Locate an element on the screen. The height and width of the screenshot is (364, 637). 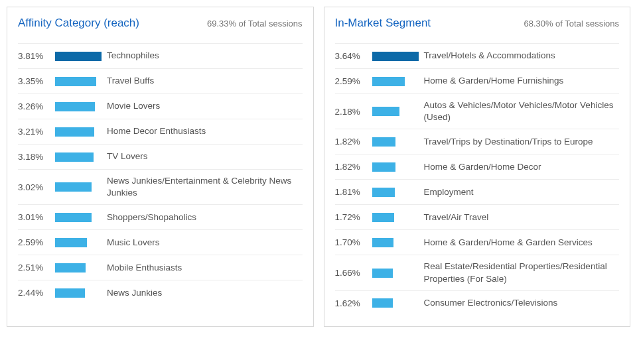
data-row: 3.26%Movie Lovers is located at coordinates (161, 106).